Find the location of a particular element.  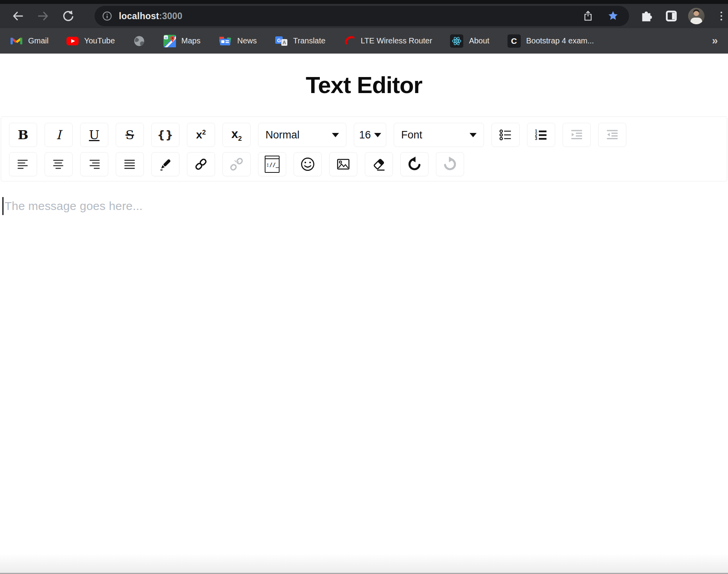

emoji-button is located at coordinates (308, 164).